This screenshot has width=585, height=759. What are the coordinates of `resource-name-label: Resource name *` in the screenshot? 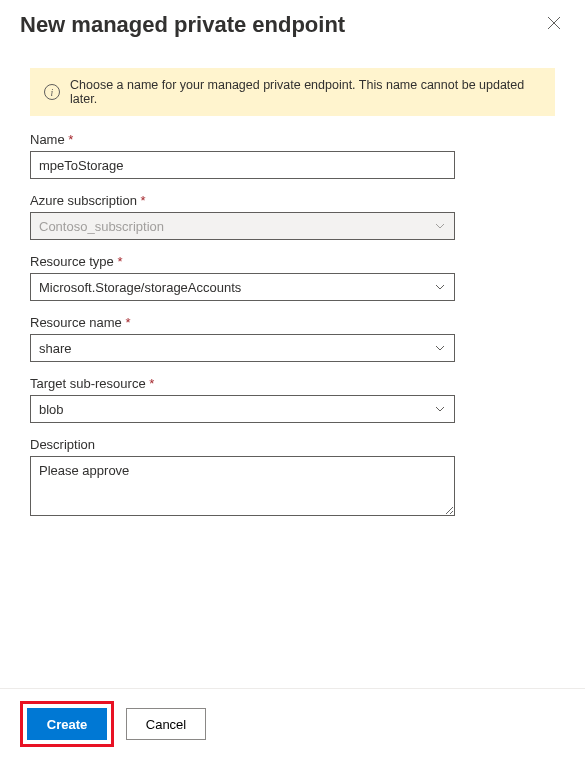 It's located at (292, 322).